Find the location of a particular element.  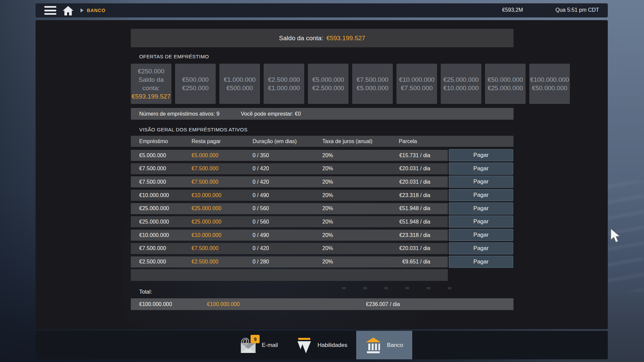

loan-row: €10.000.000 €10.000.000 0 / 490 20% €23.… is located at coordinates (289, 235).